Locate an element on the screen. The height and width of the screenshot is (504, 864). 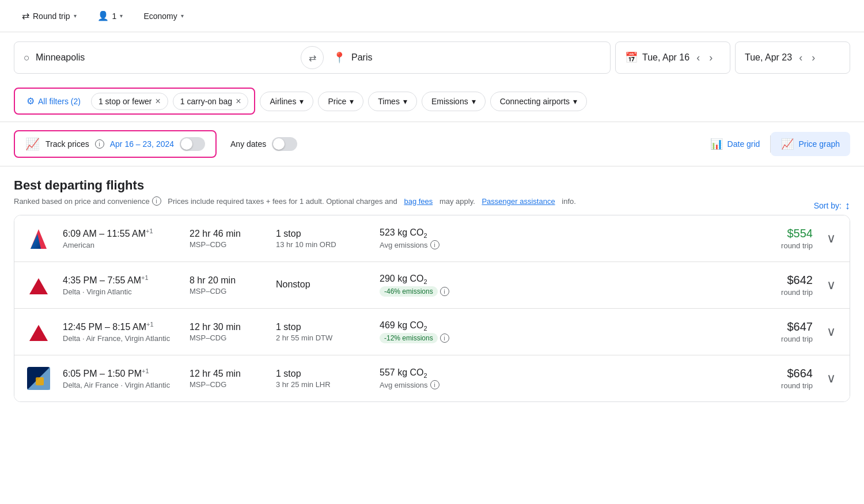
bag-filter-chip: 1 carry-on bag × is located at coordinates (211, 101).